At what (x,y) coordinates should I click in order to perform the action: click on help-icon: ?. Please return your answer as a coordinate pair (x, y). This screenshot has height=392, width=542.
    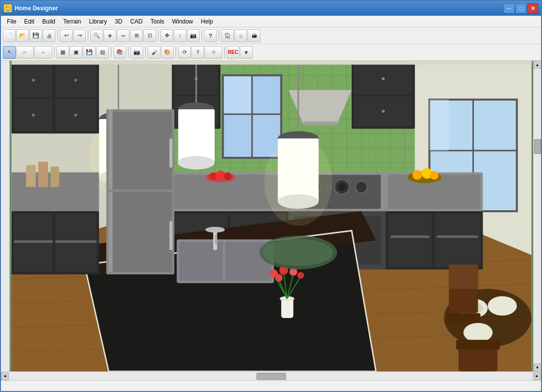
    Looking at the image, I should click on (211, 36).